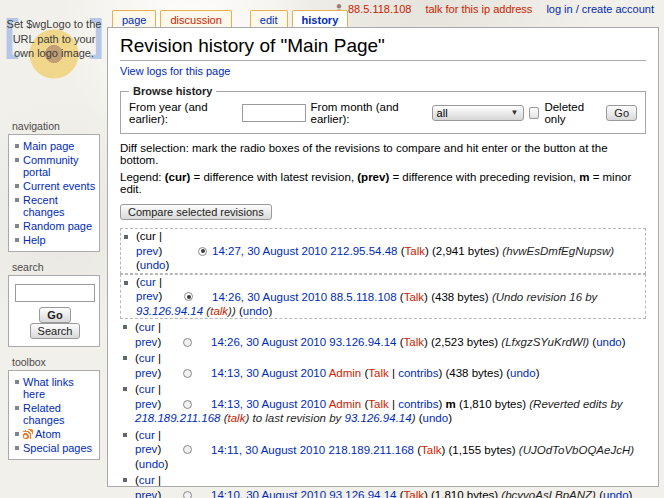  Describe the element at coordinates (54, 60) in the screenshot. I see `wiki-logo: [ ] Set $wgLogo to the URL path to your …` at that location.